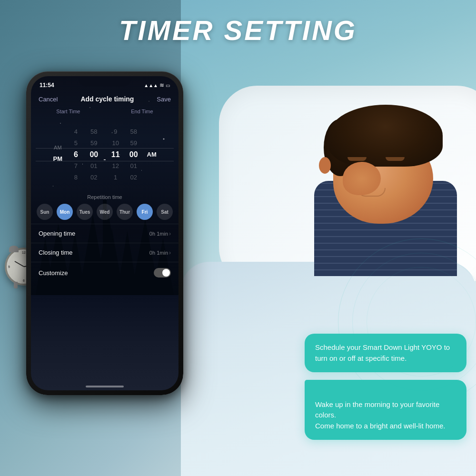 The image size is (476, 476). I want to click on child-eye-right, so click(395, 159).